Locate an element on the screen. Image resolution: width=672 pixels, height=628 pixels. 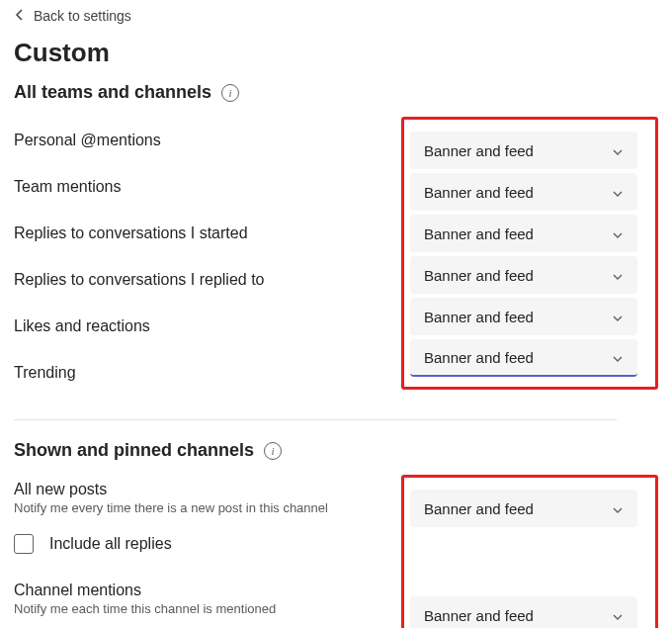
setting-label-channel-mentions: Channel mentions is located at coordinates (202, 590).